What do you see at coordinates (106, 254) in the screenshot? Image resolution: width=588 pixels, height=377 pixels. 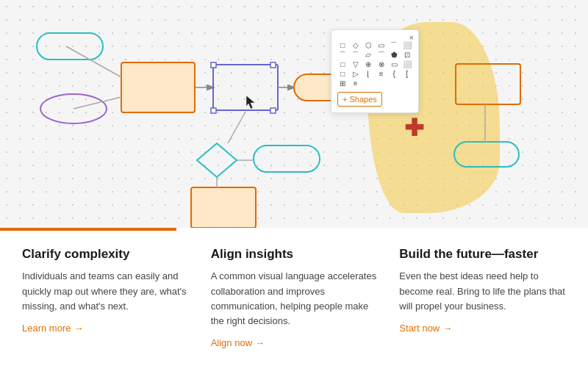 I see `clarify-title: Clarify complexity` at bounding box center [106, 254].